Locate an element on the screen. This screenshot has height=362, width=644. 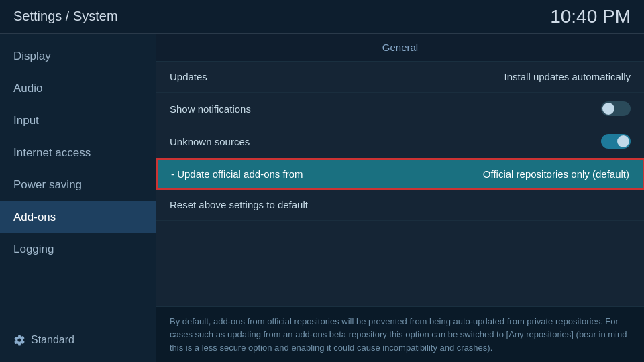
sidebar-item-logging: Logging is located at coordinates (78, 249).